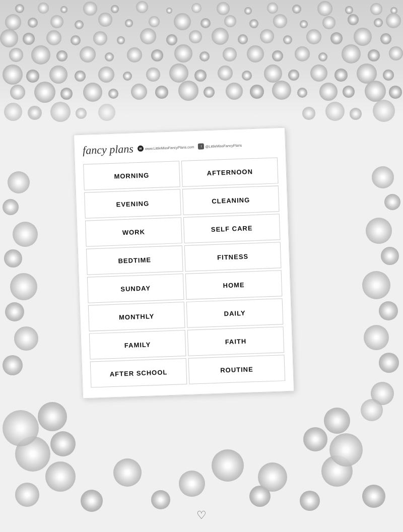 This screenshot has width=403, height=532. I want to click on sticker-label-morning: MORNING, so click(131, 175).